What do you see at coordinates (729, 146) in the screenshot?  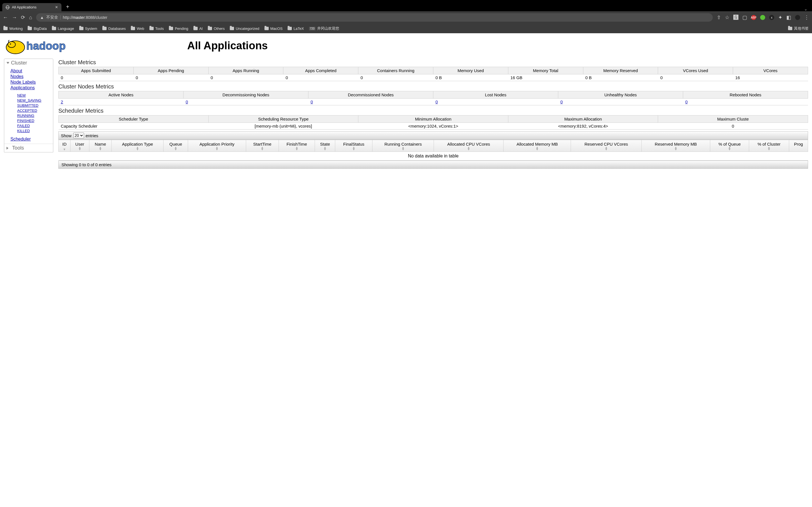 I see `th-pct-queue: % of Queue▲▼` at bounding box center [729, 146].